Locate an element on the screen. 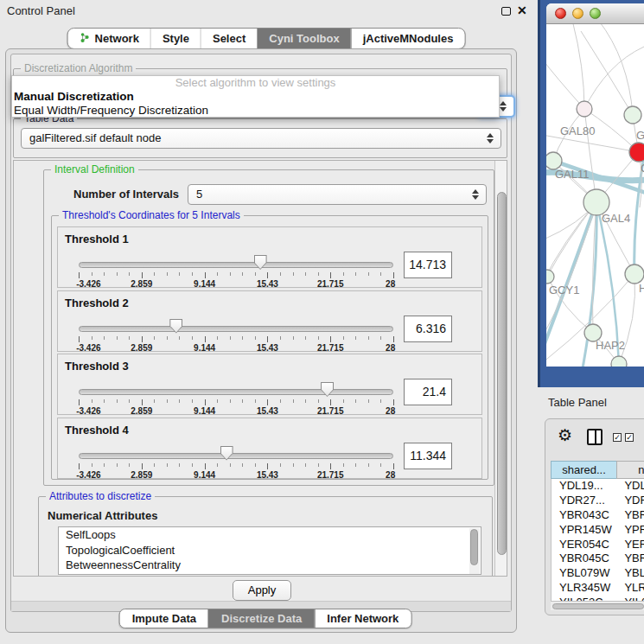 Image resolution: width=644 pixels, height=644 pixels. network-view-window: GAL80GCGAL11GAL4GCY1HHAP2 is located at coordinates (595, 185).